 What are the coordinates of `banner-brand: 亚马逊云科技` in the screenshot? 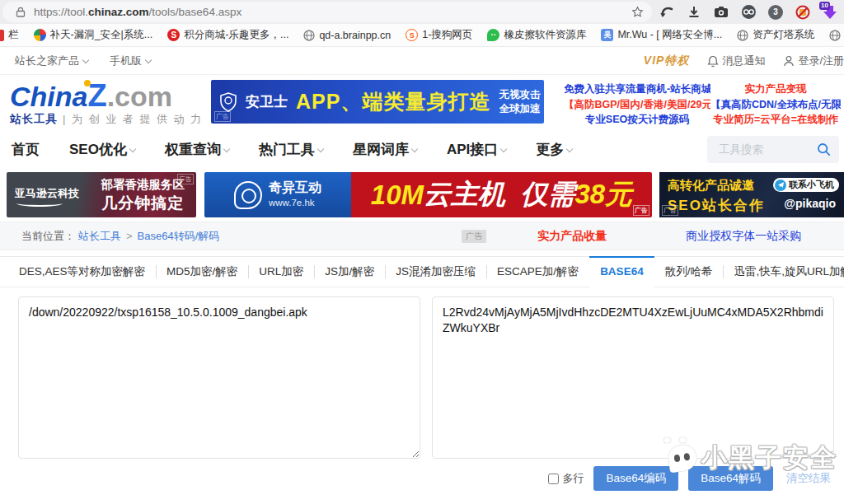 It's located at (47, 194).